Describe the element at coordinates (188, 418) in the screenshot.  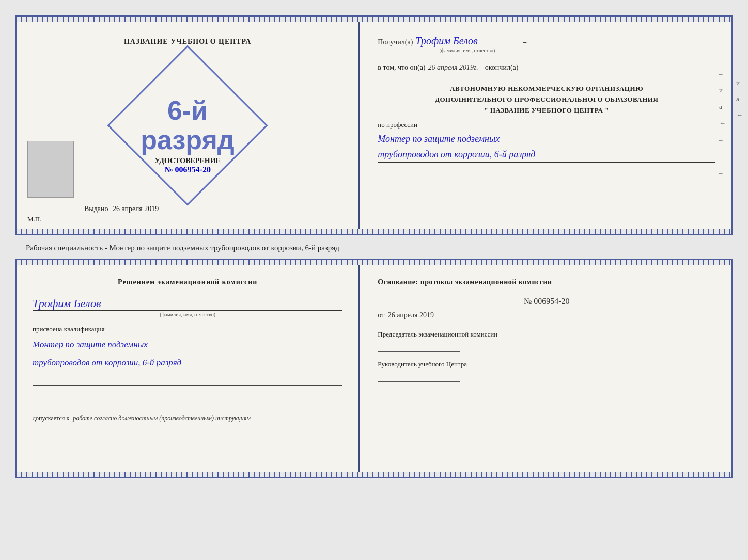
I see `allowed-line: допускается к работе согласно должностны…` at that location.